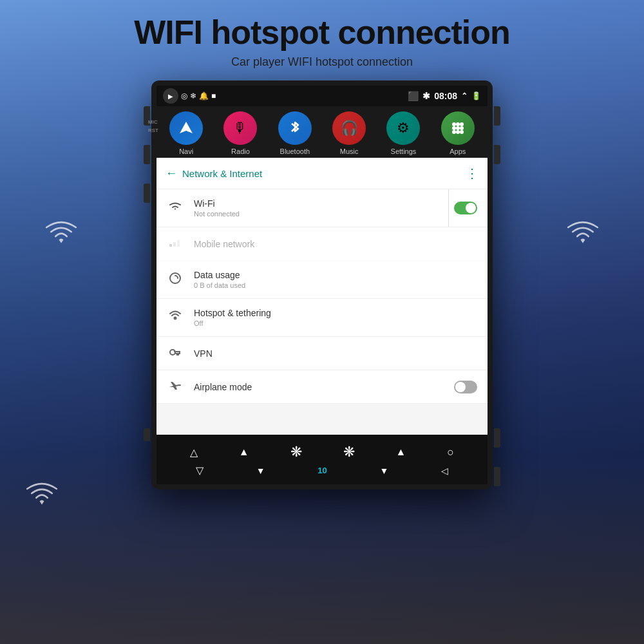 Image resolution: width=644 pixels, height=644 pixels. I want to click on radio-label: Radio, so click(241, 151).